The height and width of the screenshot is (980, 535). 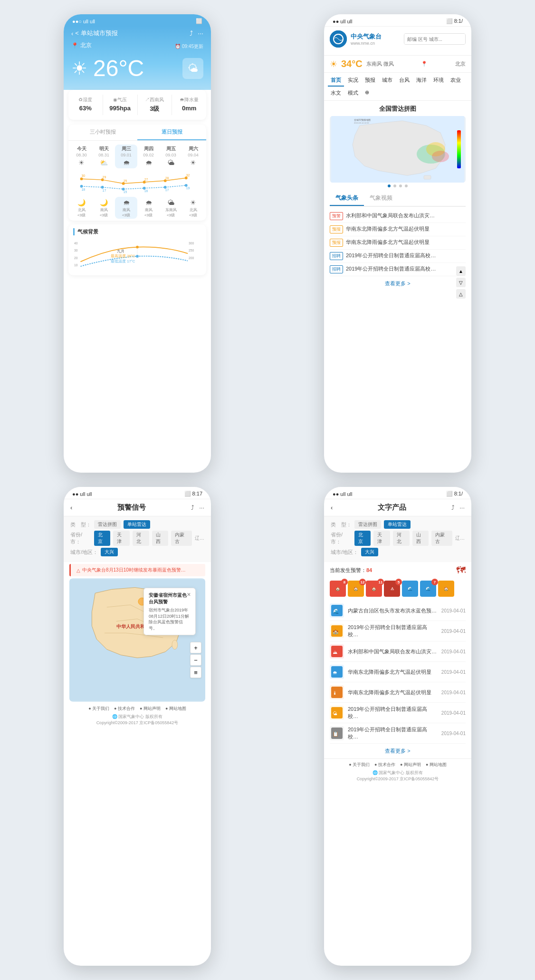 What do you see at coordinates (462, 508) in the screenshot?
I see `phone4-more-icon: ···` at bounding box center [462, 508].